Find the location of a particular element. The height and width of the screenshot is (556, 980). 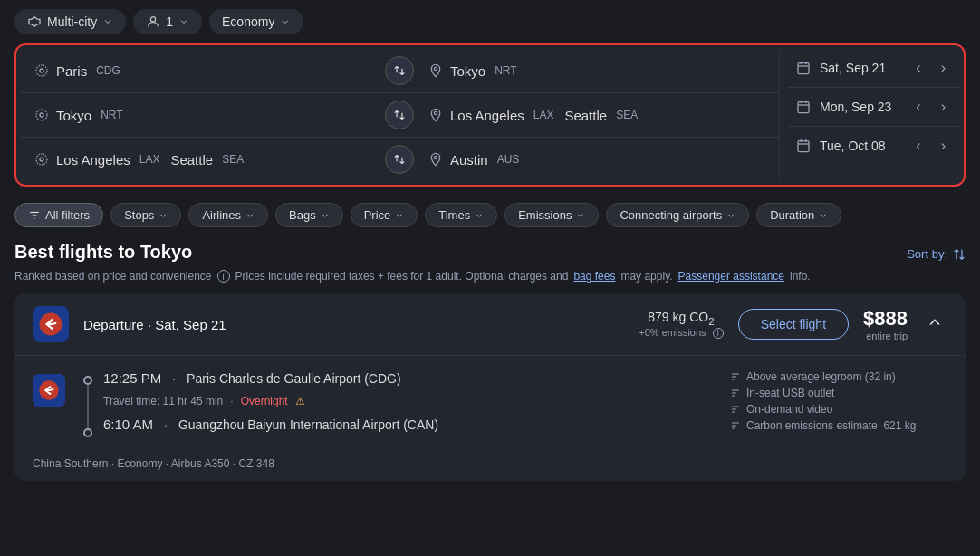

dest-name-1: Tokyo is located at coordinates (467, 71).